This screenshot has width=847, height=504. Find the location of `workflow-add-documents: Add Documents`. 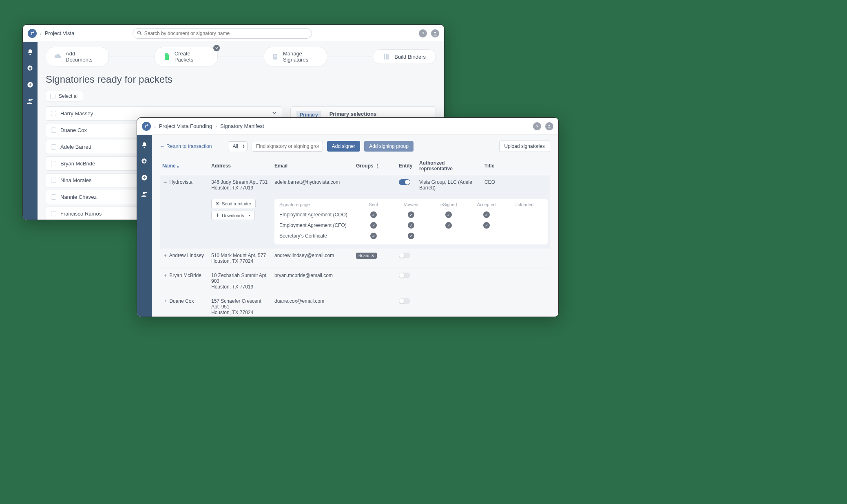

workflow-add-documents: Add Documents is located at coordinates (77, 57).